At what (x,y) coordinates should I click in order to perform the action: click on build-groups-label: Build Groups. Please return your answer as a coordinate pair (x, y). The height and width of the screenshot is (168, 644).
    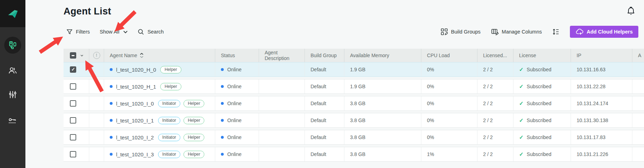
    Looking at the image, I should click on (466, 32).